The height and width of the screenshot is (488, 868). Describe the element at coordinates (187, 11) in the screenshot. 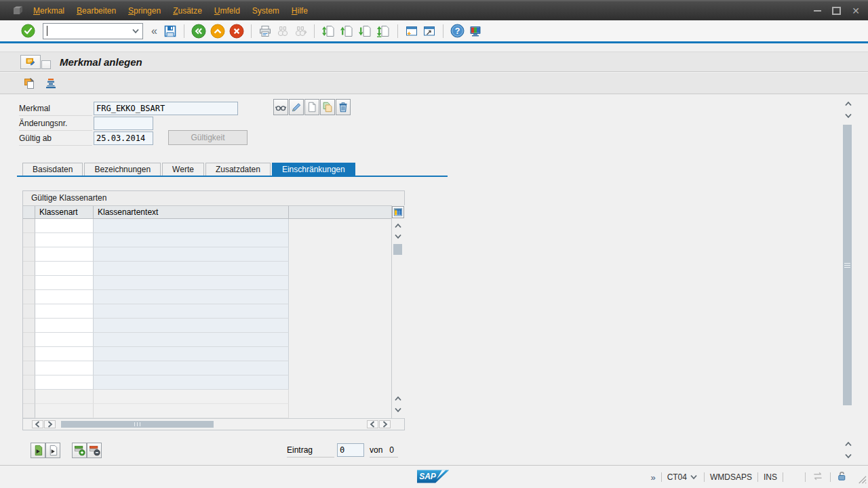

I see `menu-item-zustze: Zusätze` at that location.